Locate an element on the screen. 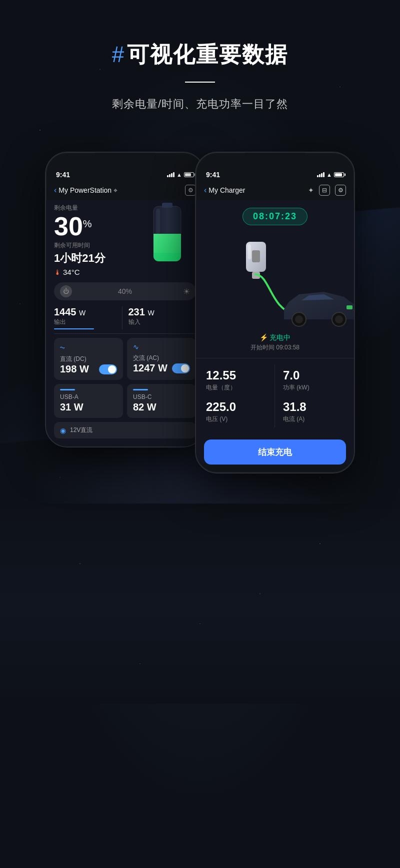  usb-c-card: USB-C 82 W is located at coordinates (162, 401).